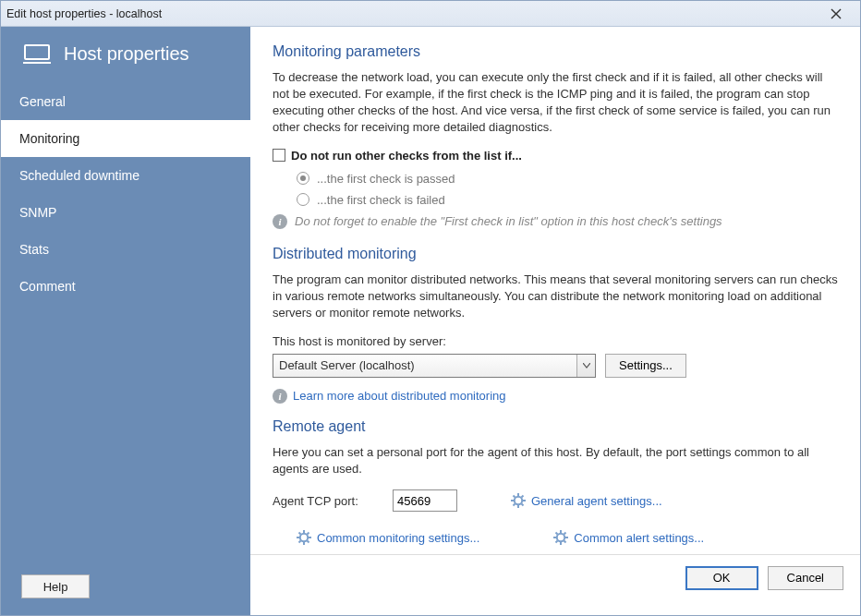 Image resolution: width=861 pixels, height=616 pixels. I want to click on common-alert-row: Common alert settings..., so click(628, 537).